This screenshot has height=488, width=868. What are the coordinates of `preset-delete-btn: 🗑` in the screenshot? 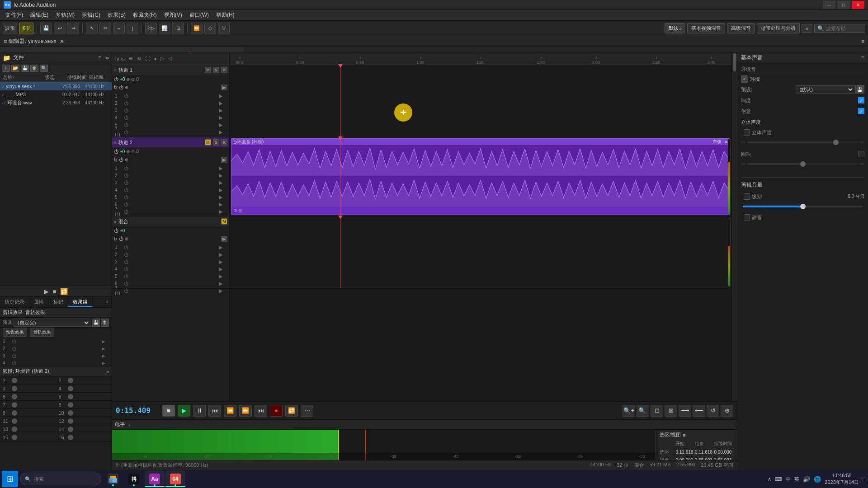 It's located at (105, 323).